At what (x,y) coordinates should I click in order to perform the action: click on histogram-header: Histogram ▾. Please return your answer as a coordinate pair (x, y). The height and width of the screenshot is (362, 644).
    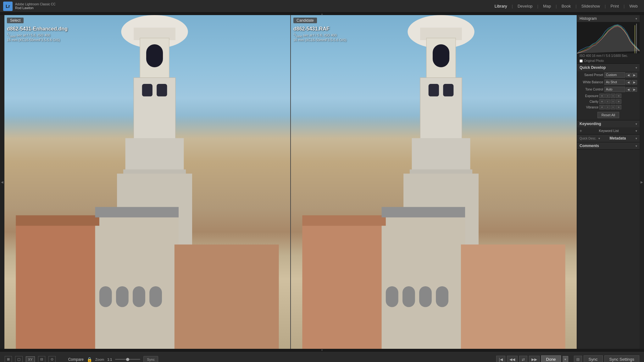
    Looking at the image, I should click on (608, 19).